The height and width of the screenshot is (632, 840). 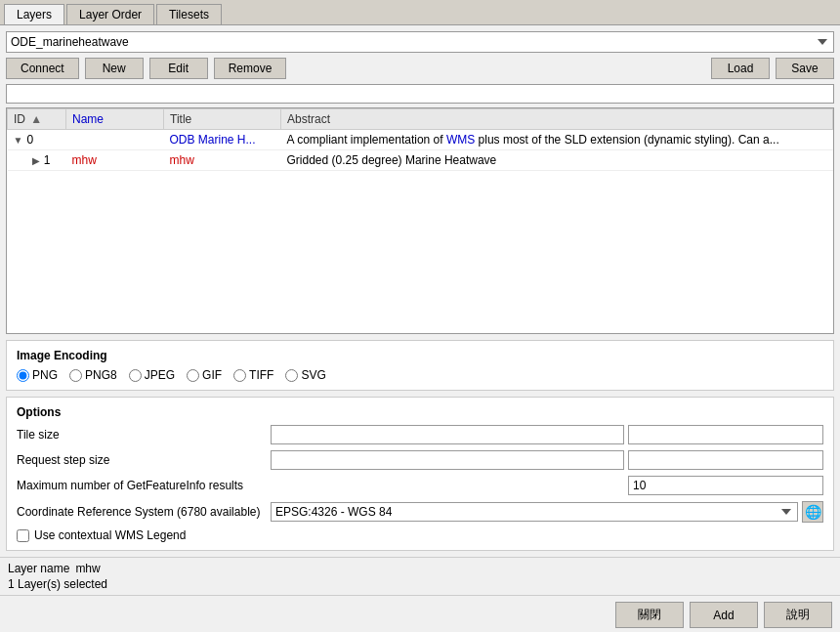 I want to click on footer-buttons: 關閉 Add 說明, so click(x=420, y=613).